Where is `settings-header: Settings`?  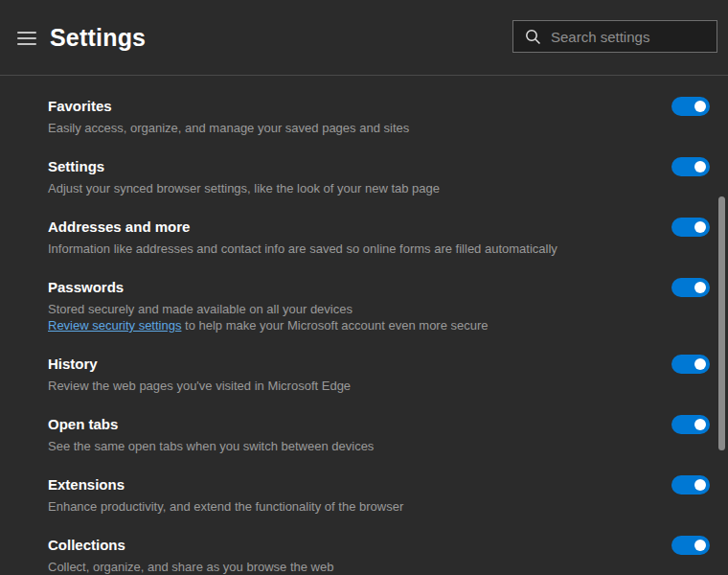 settings-header: Settings is located at coordinates (364, 38).